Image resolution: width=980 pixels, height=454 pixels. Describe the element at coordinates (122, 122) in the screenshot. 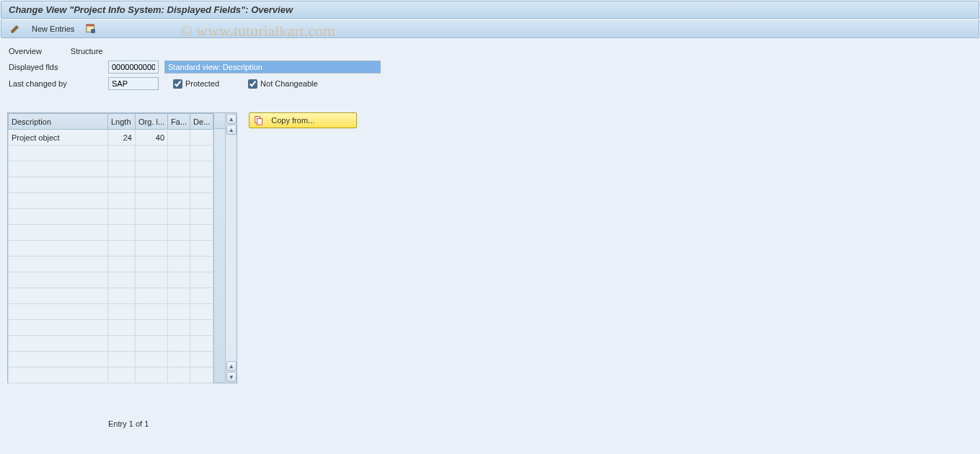

I see `th-length: Lngth` at that location.